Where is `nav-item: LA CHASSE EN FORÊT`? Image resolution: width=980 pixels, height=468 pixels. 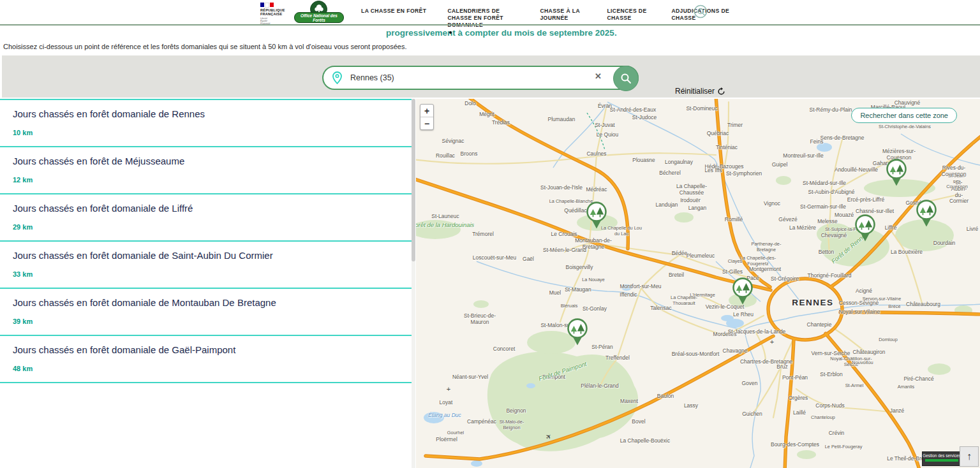
nav-item: LA CHASSE EN FORÊT is located at coordinates (394, 20).